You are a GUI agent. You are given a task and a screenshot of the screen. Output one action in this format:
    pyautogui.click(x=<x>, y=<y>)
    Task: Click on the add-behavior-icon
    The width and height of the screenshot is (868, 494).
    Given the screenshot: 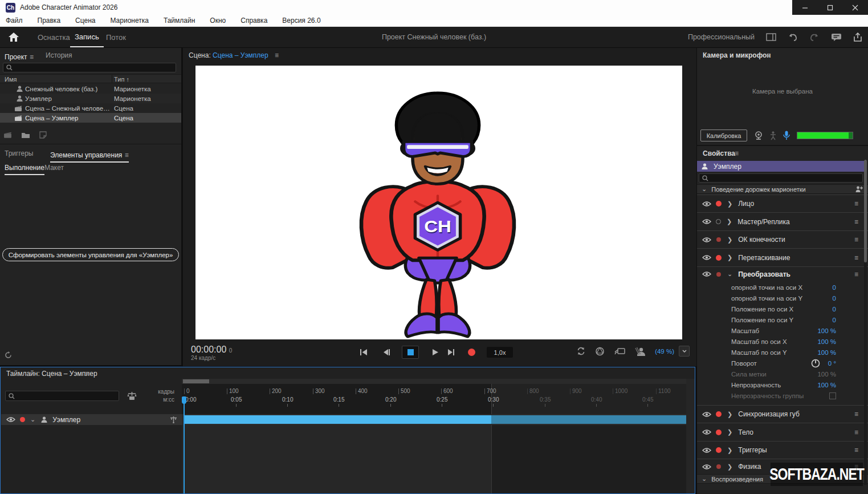 What is the action you would take?
    pyautogui.click(x=859, y=189)
    